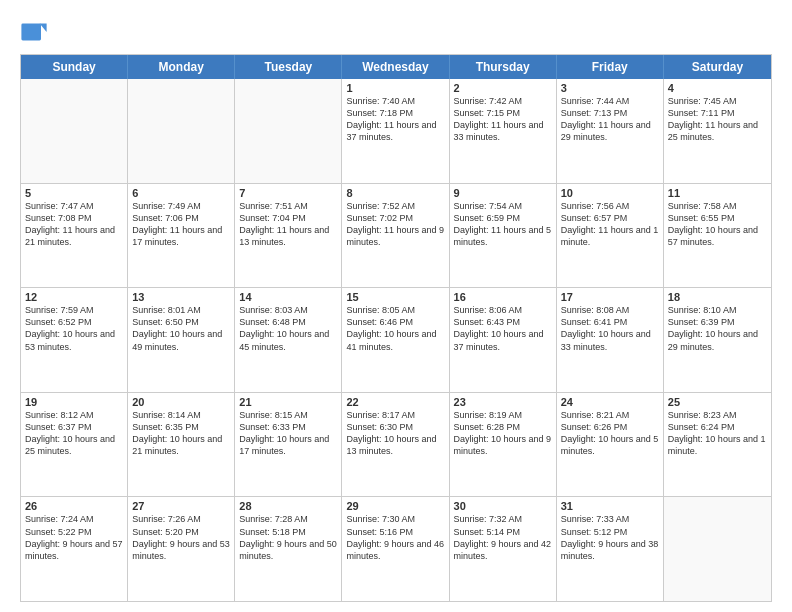 The width and height of the screenshot is (792, 612). I want to click on day-number: 12, so click(74, 297).